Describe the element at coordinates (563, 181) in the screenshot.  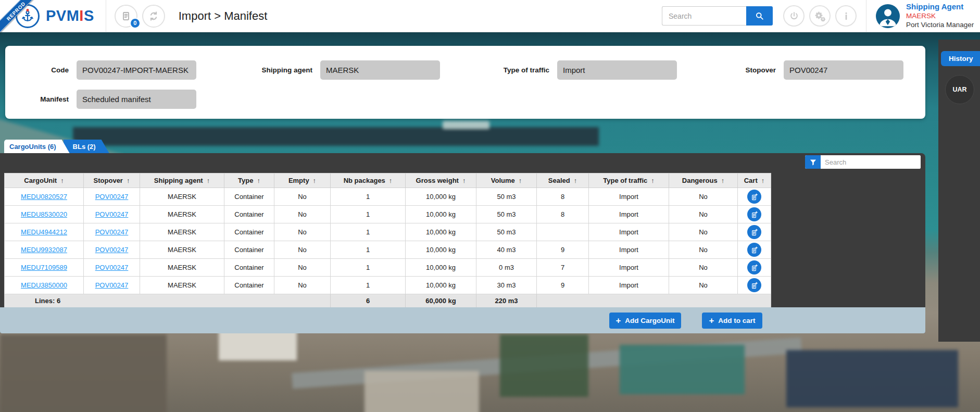
I see `column-header-sealed: Sealed↑` at that location.